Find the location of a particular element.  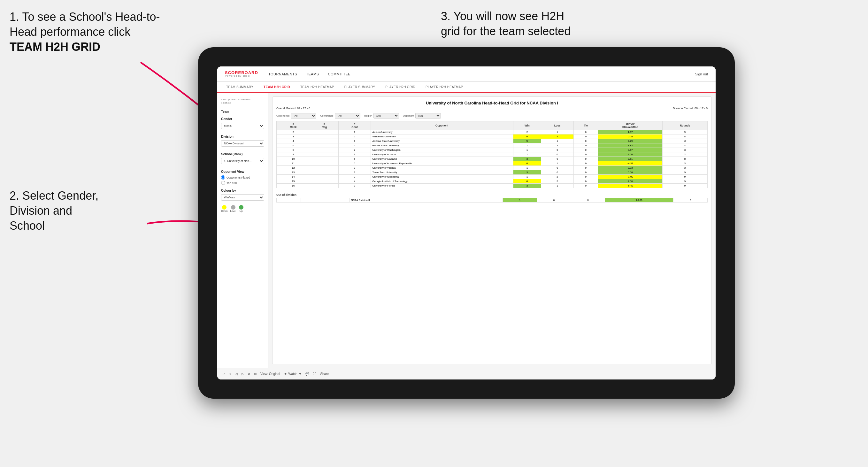

tab-team-h2h-heatmap: TEAM H2H HEATMAP is located at coordinates (317, 87).